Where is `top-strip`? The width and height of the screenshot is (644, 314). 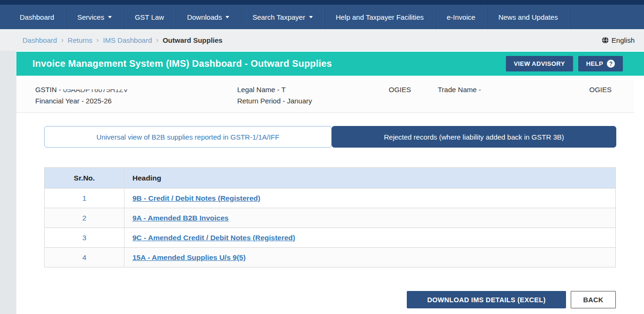
top-strip is located at coordinates (322, 2).